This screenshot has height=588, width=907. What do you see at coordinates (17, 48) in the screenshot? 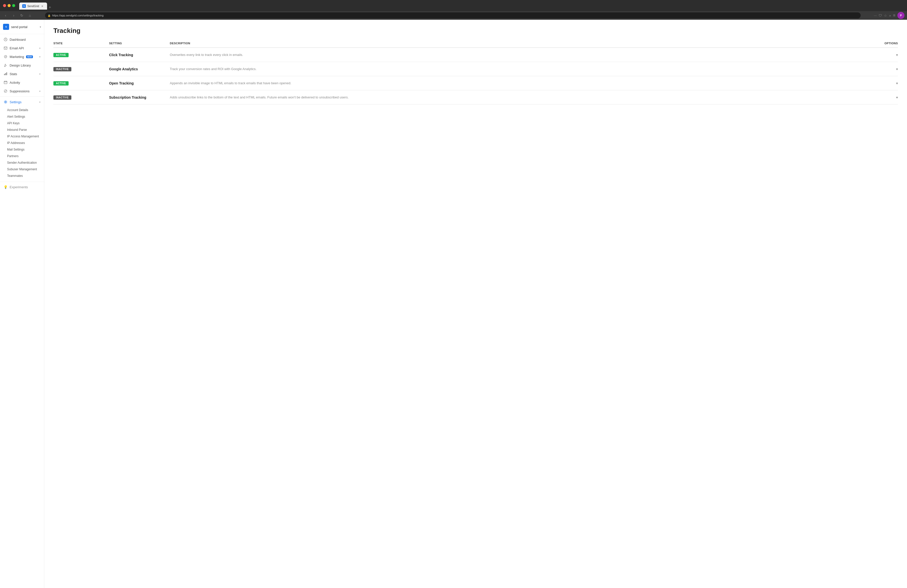
I see `sidebar-item-label-email-api: Email API` at bounding box center [17, 48].